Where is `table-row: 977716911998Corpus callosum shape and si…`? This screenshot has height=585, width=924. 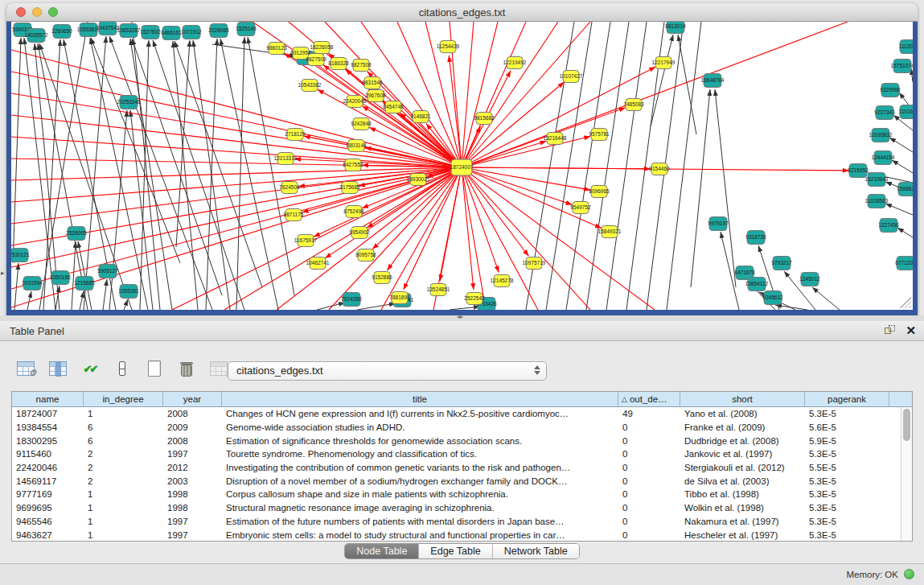
table-row: 977716911998Corpus callosum shape and si… is located at coordinates (462, 494).